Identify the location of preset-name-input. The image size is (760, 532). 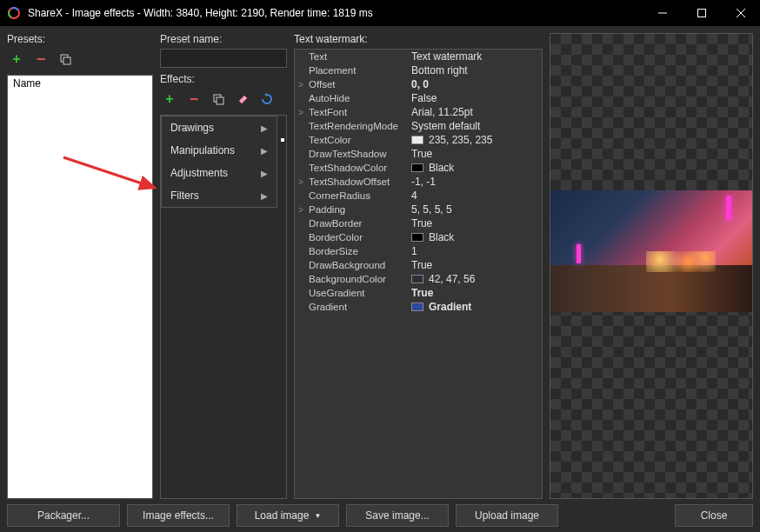
(223, 58).